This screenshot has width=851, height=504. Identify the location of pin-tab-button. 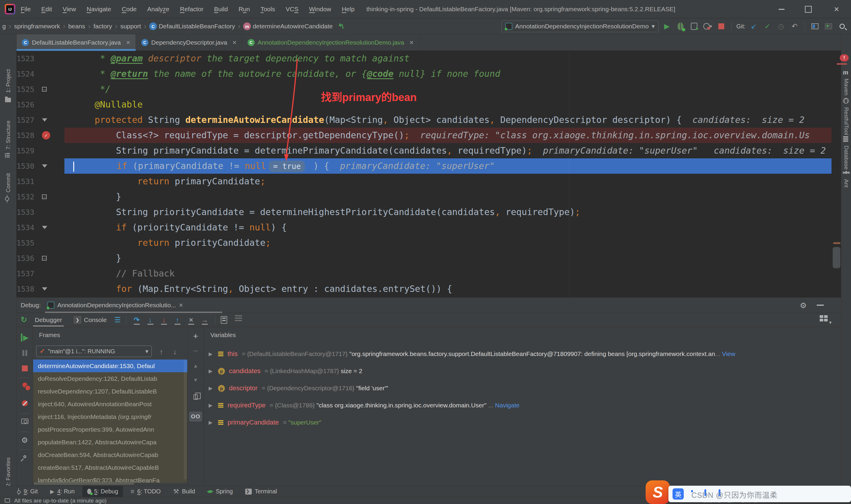
(25, 456).